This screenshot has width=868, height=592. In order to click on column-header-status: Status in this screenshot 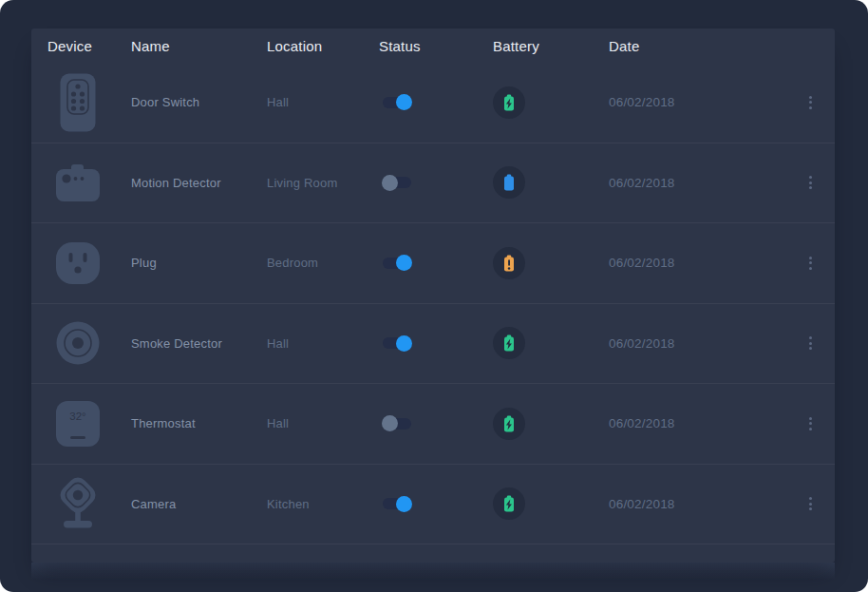, I will do `click(436, 46)`.